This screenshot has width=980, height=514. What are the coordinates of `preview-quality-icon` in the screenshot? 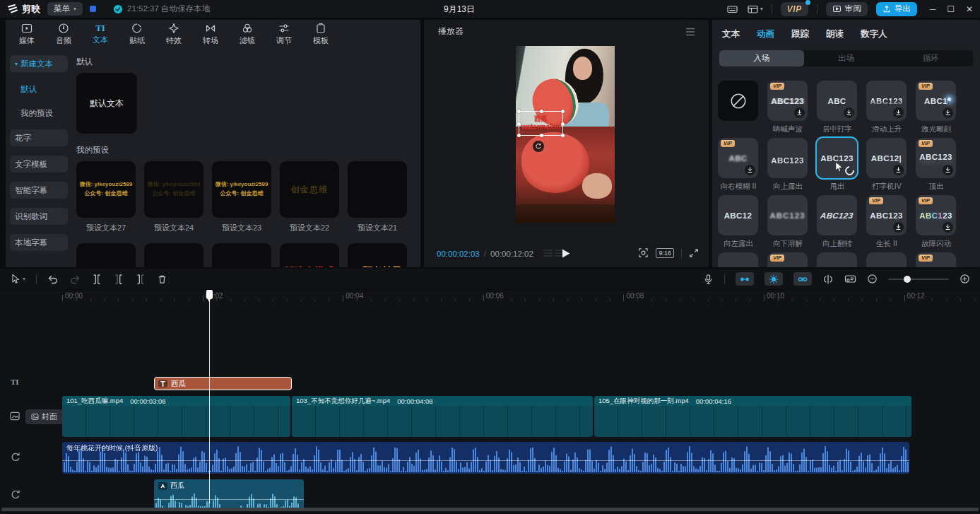 It's located at (643, 253).